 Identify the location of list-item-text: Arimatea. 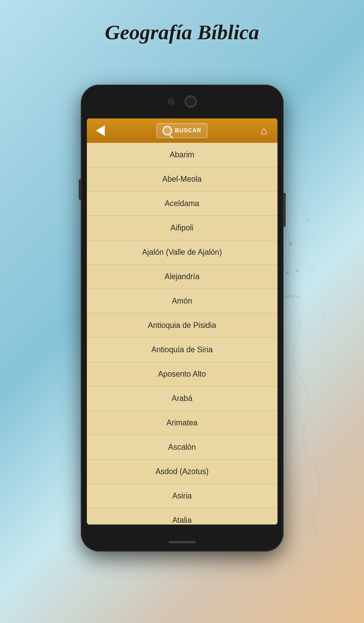
(182, 423).